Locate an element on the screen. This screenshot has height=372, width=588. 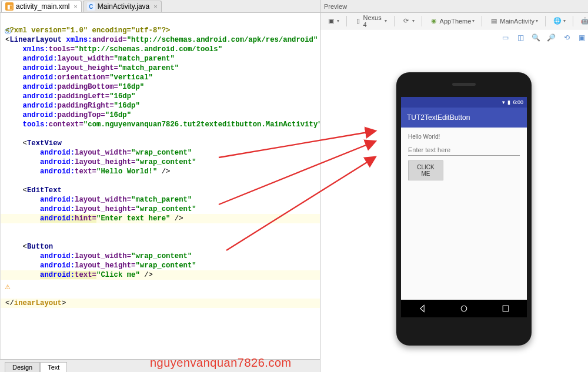
root-tag: LinearLayout is located at coordinates (35, 40).